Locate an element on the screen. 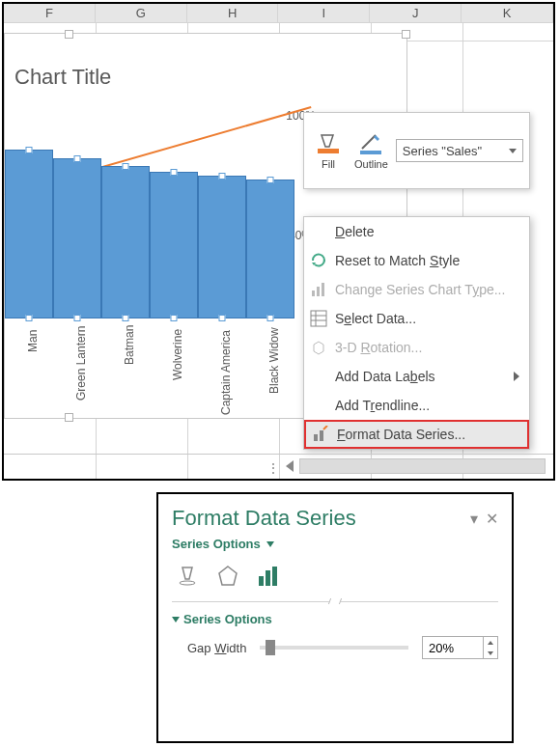 Image resolution: width=560 pixels, height=747 pixels. scroll-left-icon is located at coordinates (290, 466).